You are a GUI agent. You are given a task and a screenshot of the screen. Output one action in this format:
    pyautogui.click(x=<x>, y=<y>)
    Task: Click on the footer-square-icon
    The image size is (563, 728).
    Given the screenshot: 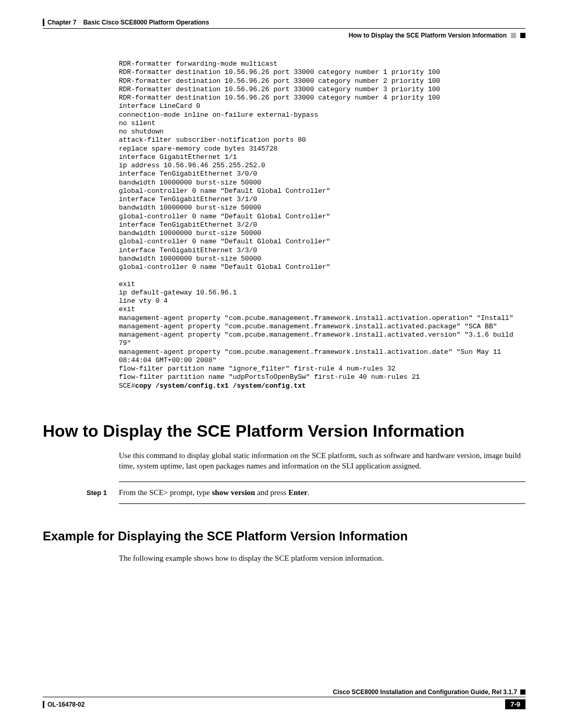 What is the action you would take?
    pyautogui.click(x=523, y=692)
    